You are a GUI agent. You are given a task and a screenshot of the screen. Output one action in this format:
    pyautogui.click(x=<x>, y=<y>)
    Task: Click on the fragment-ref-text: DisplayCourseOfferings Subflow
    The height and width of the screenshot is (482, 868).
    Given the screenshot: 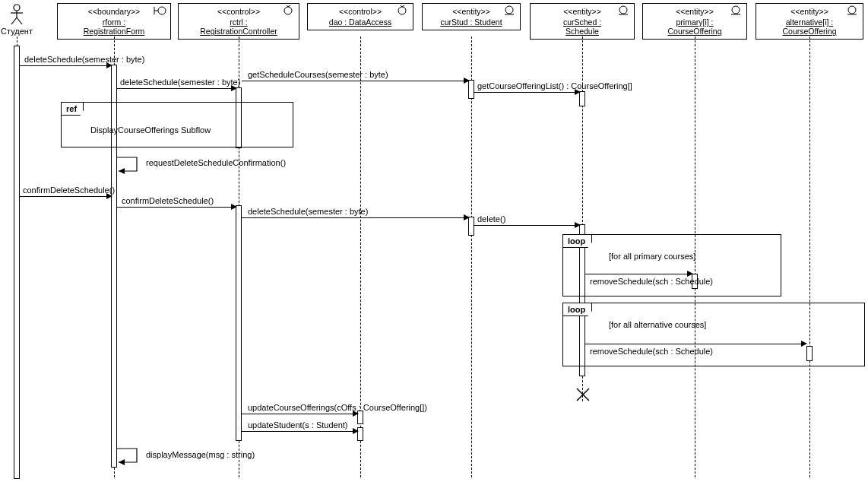 What is the action you would take?
    pyautogui.click(x=150, y=130)
    